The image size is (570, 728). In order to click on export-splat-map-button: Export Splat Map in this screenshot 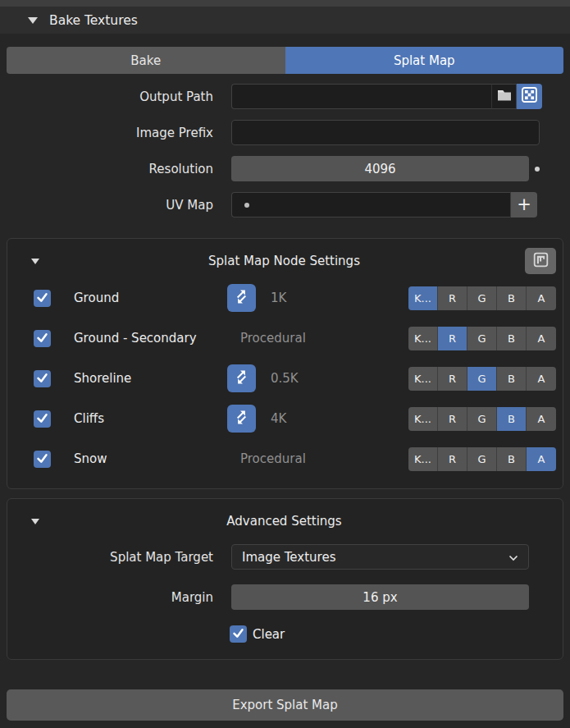, I will do `click(285, 705)`.